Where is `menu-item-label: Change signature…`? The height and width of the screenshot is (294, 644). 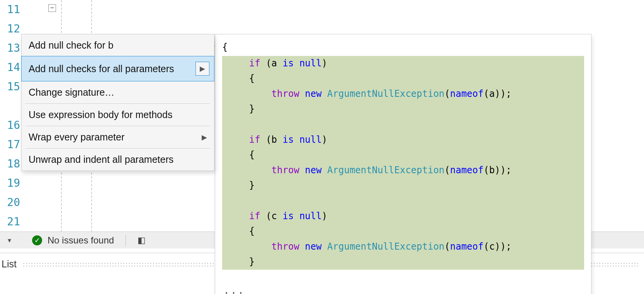 menu-item-label: Change signature… is located at coordinates (71, 93).